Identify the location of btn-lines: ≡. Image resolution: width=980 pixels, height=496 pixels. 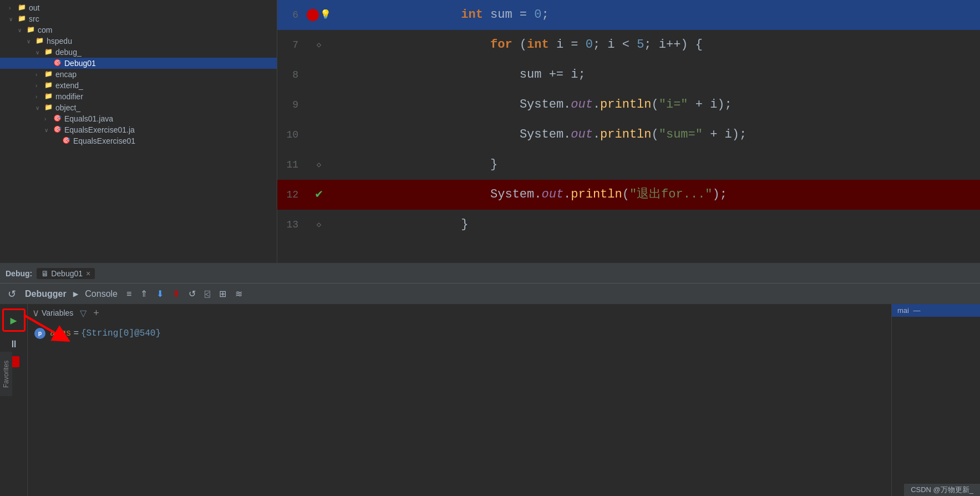
(129, 294).